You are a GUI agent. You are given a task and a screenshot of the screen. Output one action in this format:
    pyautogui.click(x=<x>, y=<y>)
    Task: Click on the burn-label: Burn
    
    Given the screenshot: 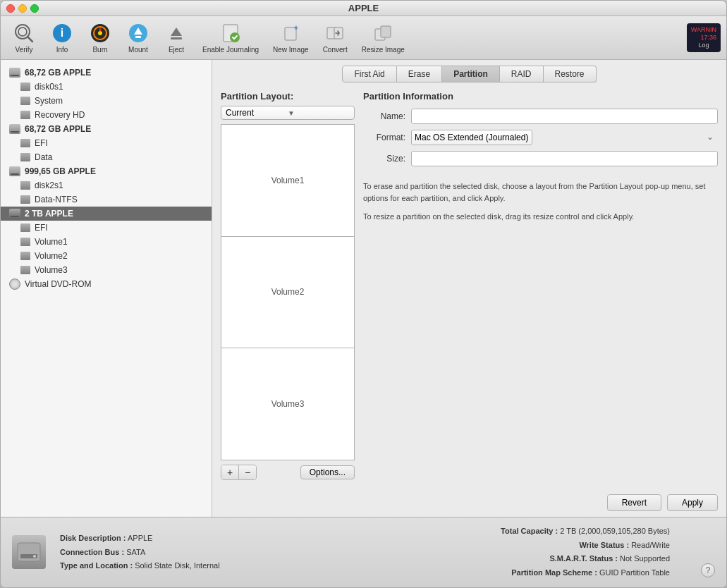 What is the action you would take?
    pyautogui.click(x=100, y=49)
    